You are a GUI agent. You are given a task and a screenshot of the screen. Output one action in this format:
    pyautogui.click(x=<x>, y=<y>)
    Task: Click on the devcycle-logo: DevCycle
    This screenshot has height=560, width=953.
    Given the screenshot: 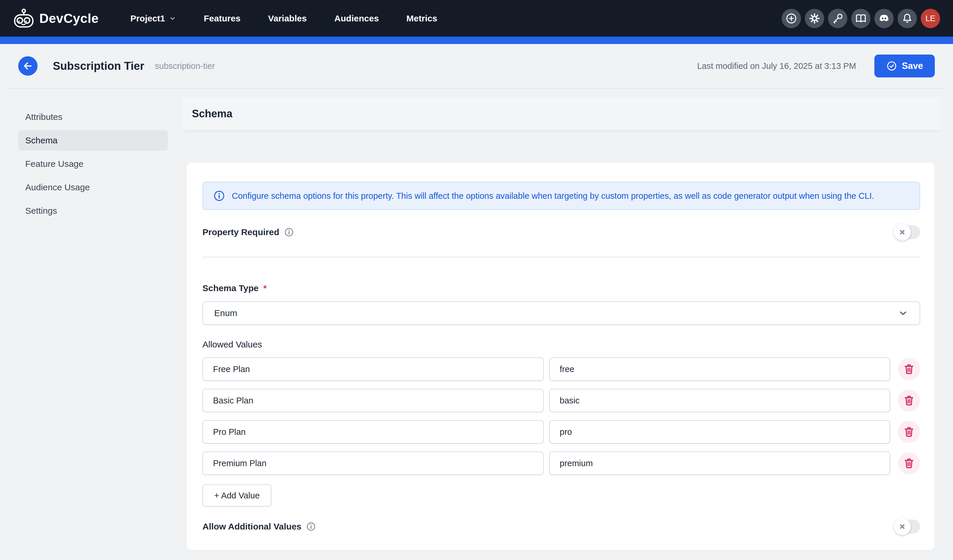 What is the action you would take?
    pyautogui.click(x=56, y=19)
    